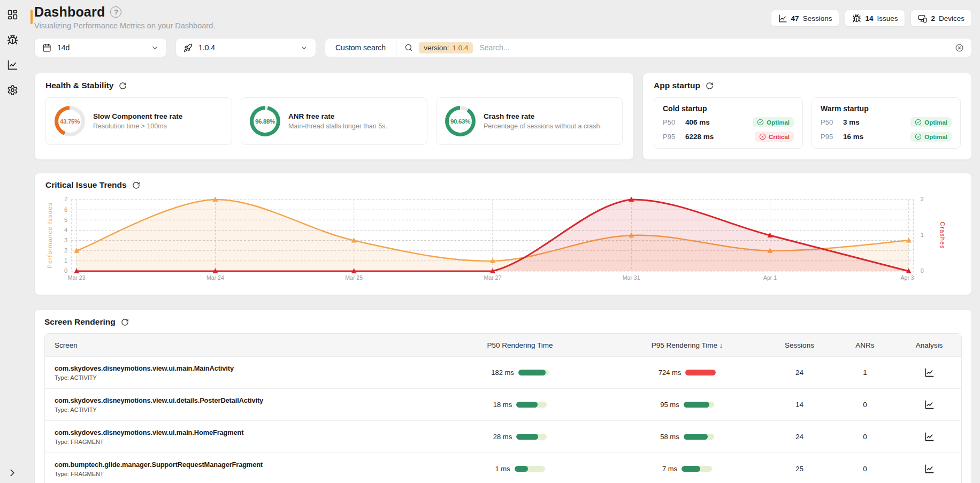 The width and height of the screenshot is (980, 483). Describe the element at coordinates (687, 346) in the screenshot. I see `column-header-p95-rendering-time: P95 Rendering Time ↓` at that location.